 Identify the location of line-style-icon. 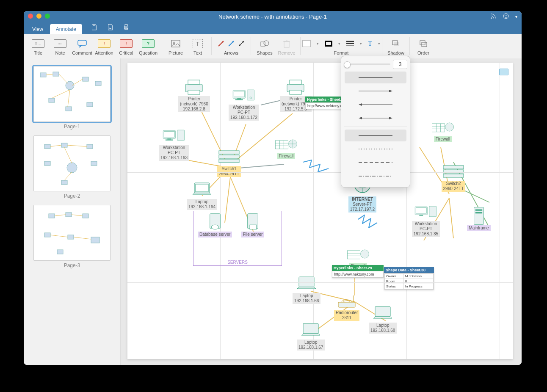
(350, 44).